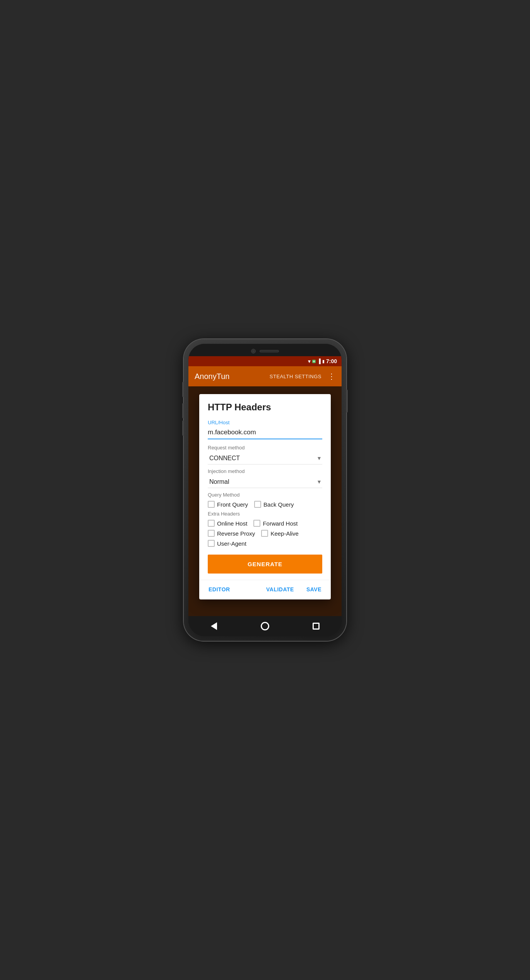 This screenshot has width=530, height=980. I want to click on extra-headers-label: Extra Headers, so click(265, 514).